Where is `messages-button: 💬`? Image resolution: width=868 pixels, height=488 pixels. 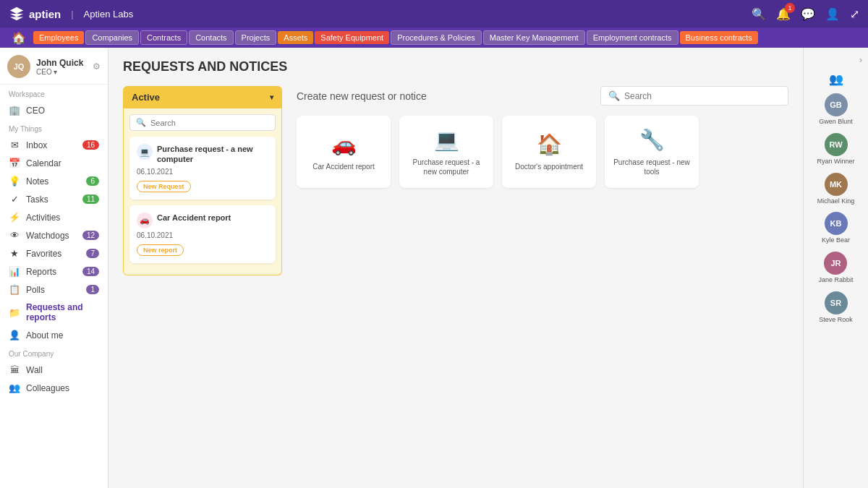 messages-button: 💬 is located at coordinates (808, 14).